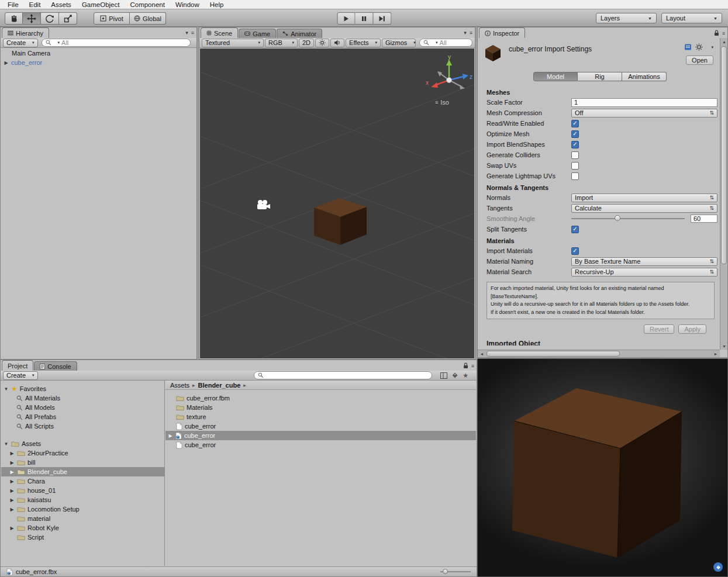  I want to click on step-button, so click(382, 19).